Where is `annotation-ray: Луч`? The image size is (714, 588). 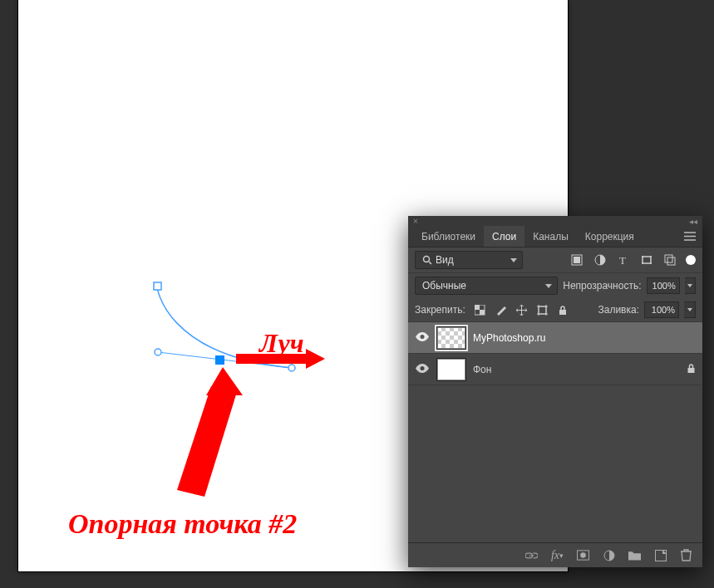
annotation-ray: Луч is located at coordinates (282, 344).